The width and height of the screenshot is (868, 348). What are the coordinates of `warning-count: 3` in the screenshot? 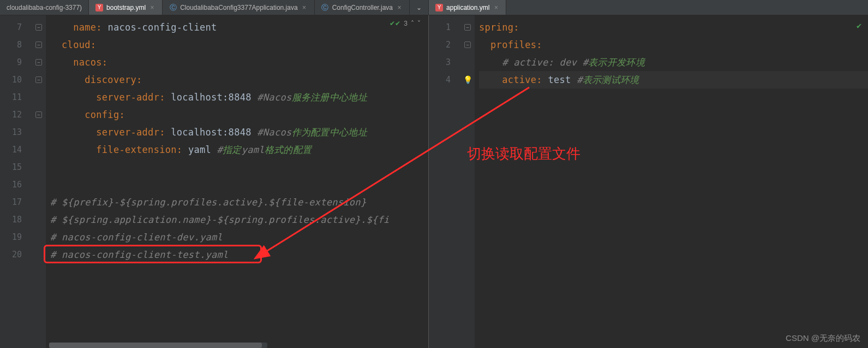 It's located at (406, 23).